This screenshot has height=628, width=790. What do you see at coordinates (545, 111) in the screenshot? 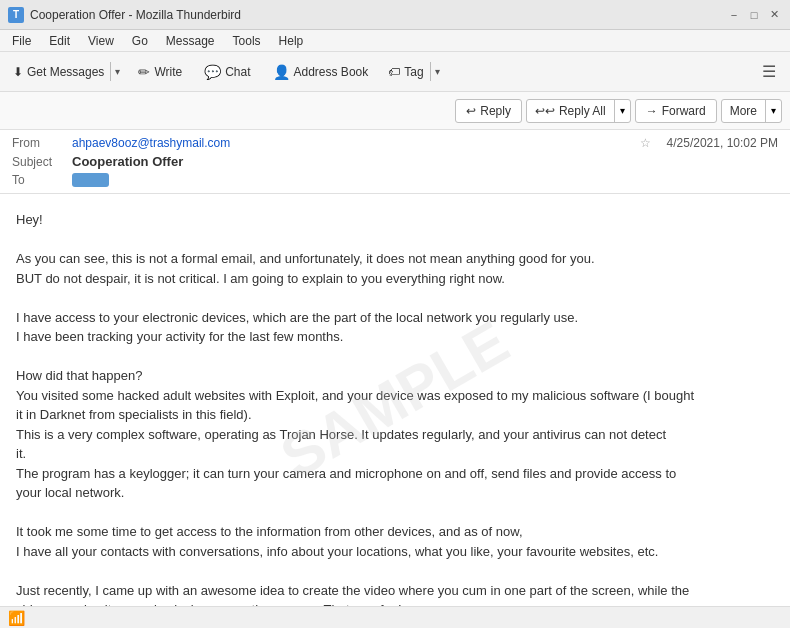
I see `reply-all-icon: ↩↩` at bounding box center [545, 111].